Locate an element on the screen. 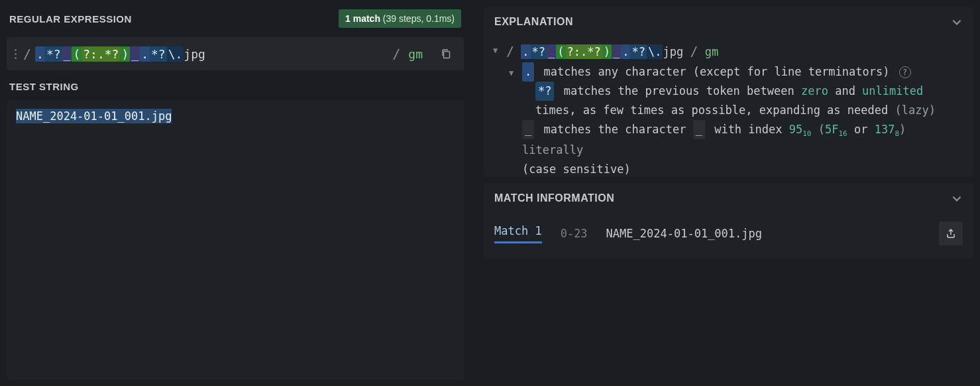 The image size is (980, 386). regex-title: REGULAR EXPRESSION is located at coordinates (70, 19).